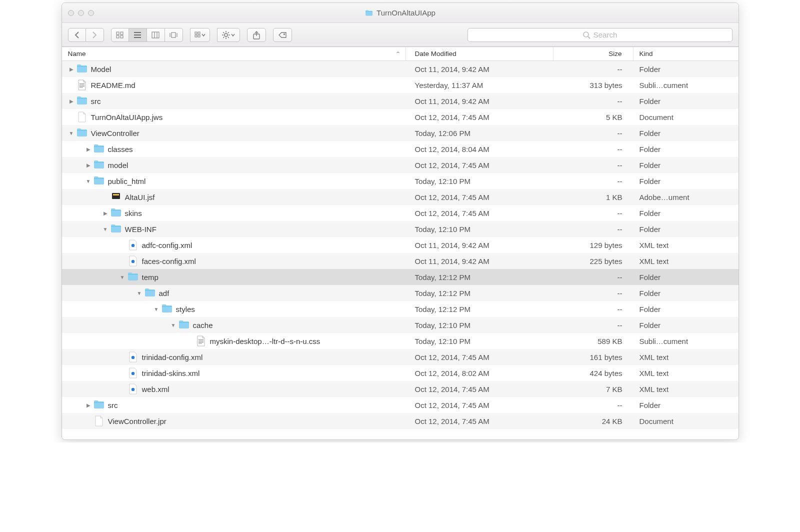 This screenshot has height=532, width=800. I want to click on action-button, so click(228, 35).